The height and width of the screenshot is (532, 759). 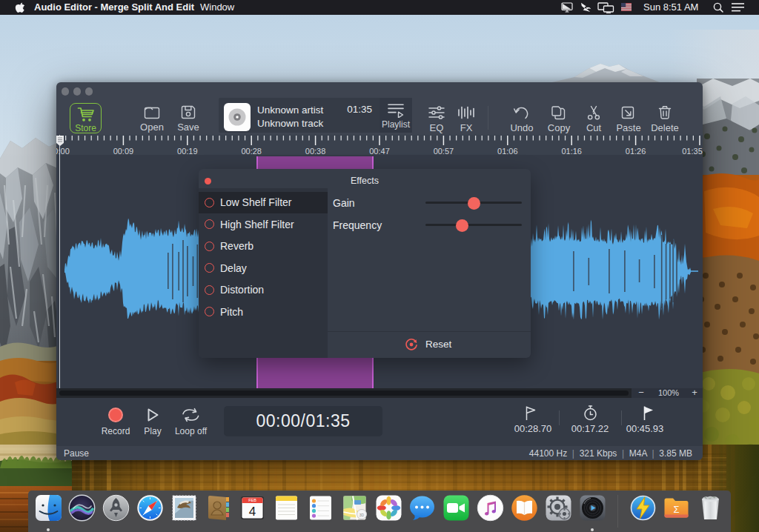 What do you see at coordinates (508, 151) in the screenshot?
I see `svg-text: 01:06` at bounding box center [508, 151].